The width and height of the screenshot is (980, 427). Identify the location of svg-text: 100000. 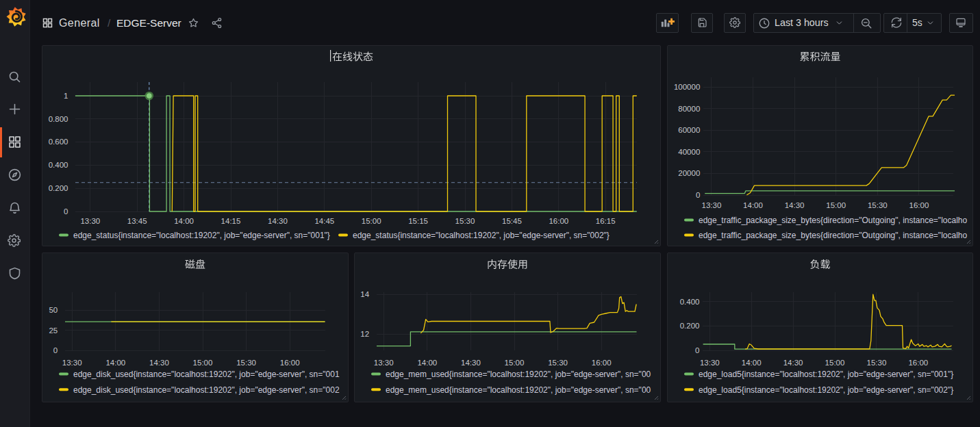
(687, 87).